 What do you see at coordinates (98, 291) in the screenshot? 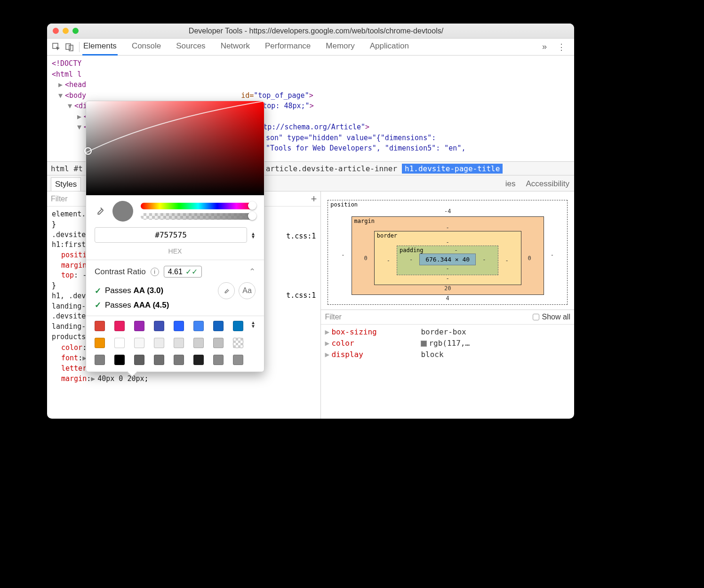
I see `check-icon: ✓` at bounding box center [98, 291].